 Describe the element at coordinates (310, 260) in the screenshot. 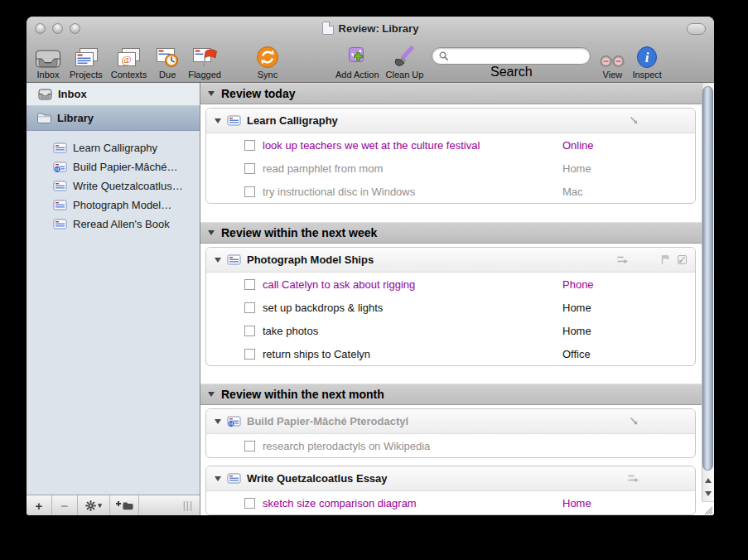

I see `project-name: Photograph Model Ships` at that location.